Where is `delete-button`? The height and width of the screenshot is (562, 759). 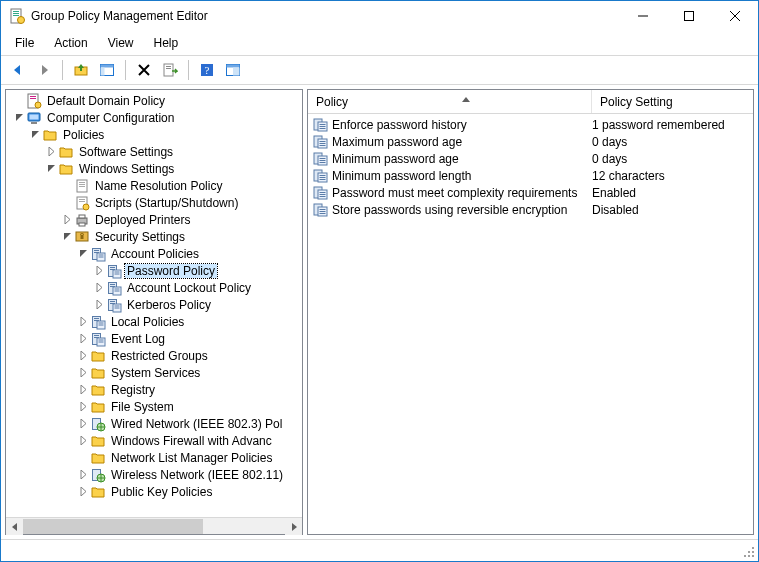
delete-button is located at coordinates (144, 70).